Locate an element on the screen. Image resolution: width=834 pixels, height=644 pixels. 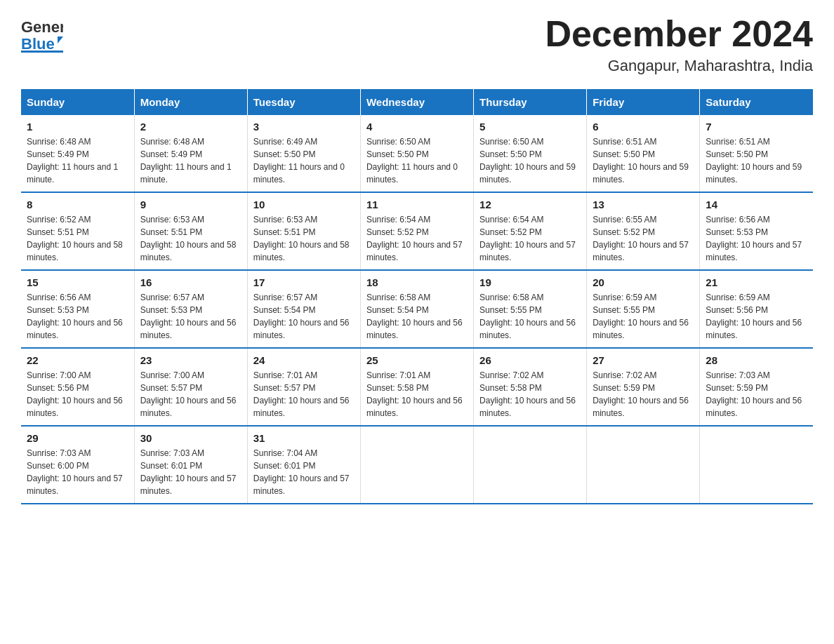
day-info: Sunrise: 6:55 AM Sunset: 5:52 PM Dayligh… is located at coordinates (643, 239).